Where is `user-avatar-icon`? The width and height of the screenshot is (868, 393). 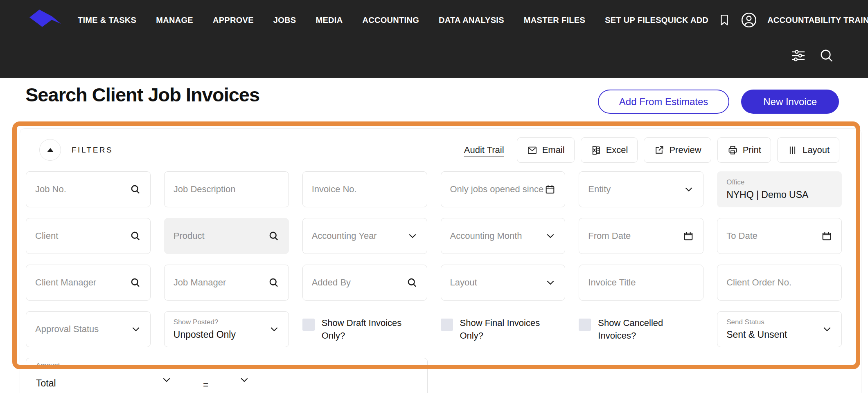
user-avatar-icon is located at coordinates (749, 20).